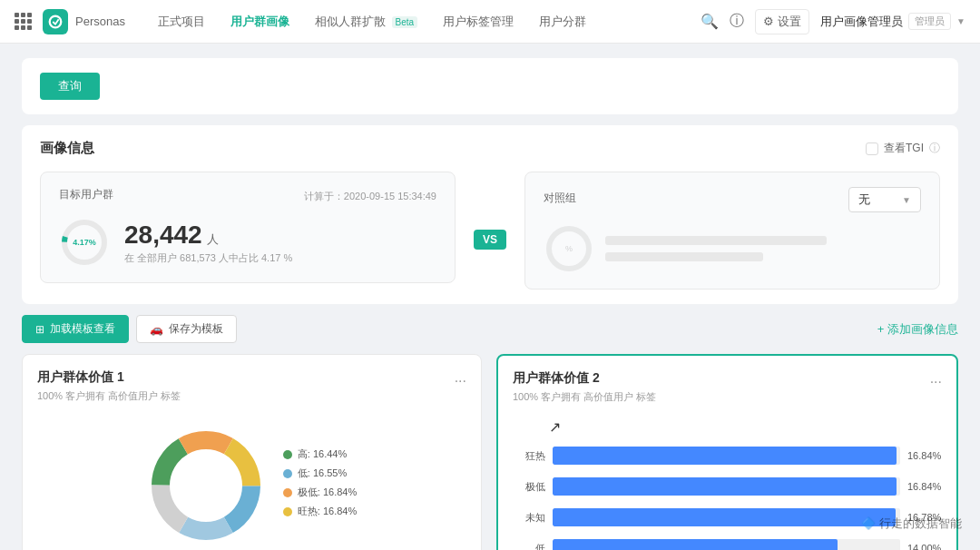 The width and height of the screenshot is (980, 550). I want to click on contrast-donut: %, so click(569, 249).